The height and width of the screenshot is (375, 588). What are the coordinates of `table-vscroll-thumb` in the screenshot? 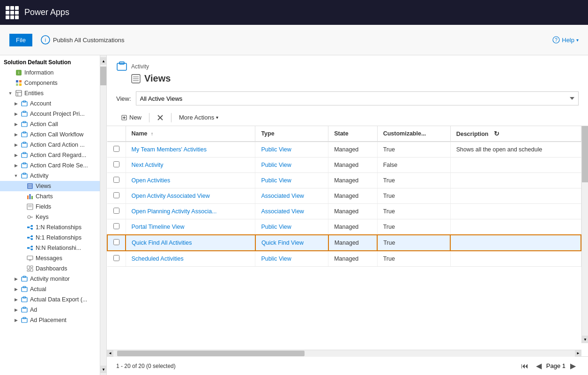 It's located at (585, 154).